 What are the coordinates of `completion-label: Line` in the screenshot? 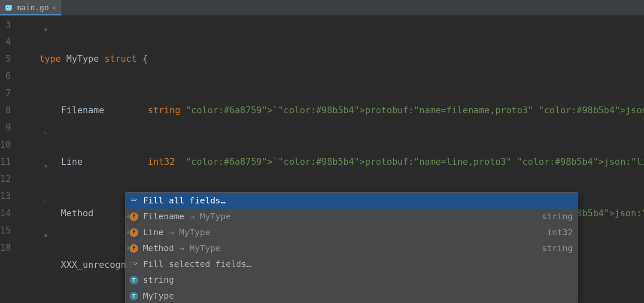 It's located at (153, 233).